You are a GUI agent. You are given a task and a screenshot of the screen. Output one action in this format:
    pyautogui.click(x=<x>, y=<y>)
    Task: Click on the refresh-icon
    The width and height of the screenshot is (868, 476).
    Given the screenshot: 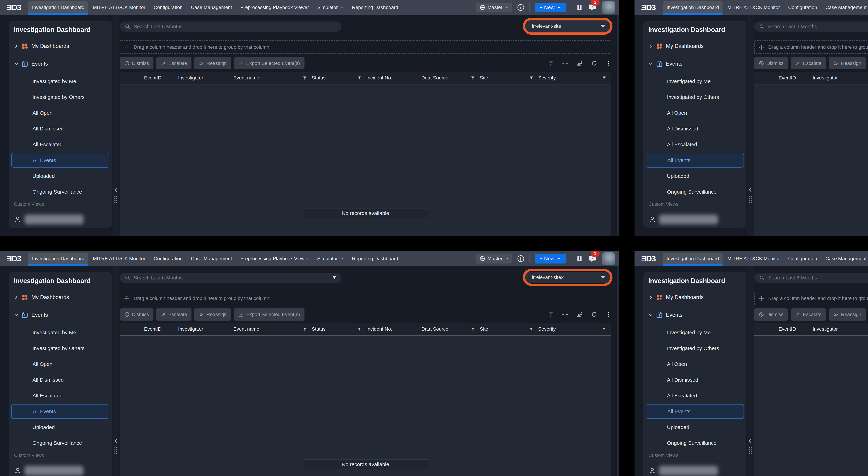 What is the action you would take?
    pyautogui.click(x=594, y=314)
    